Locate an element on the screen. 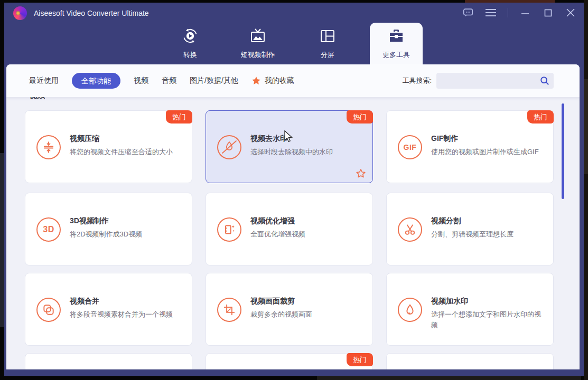 The image size is (588, 380). gif-icon: GIF is located at coordinates (410, 147).